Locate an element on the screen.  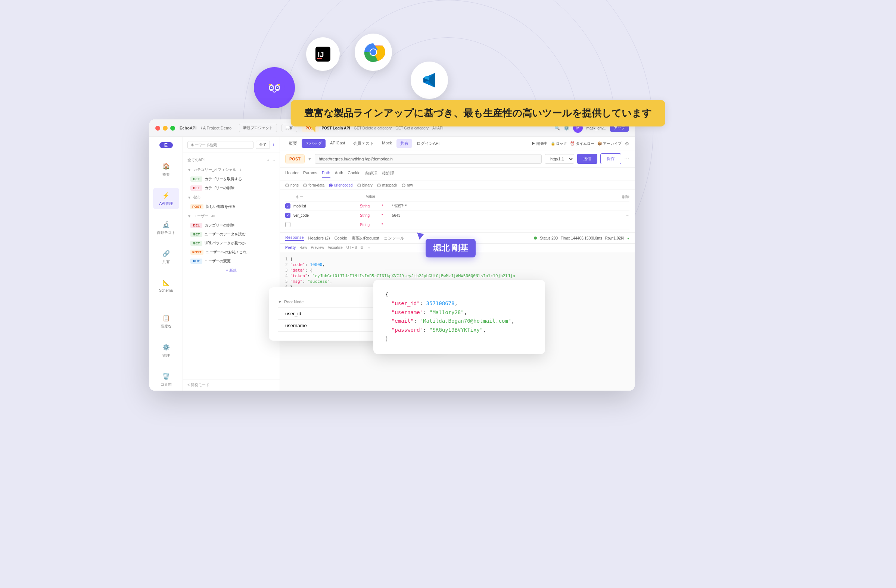
json-panel-line-6: } is located at coordinates (459, 339).